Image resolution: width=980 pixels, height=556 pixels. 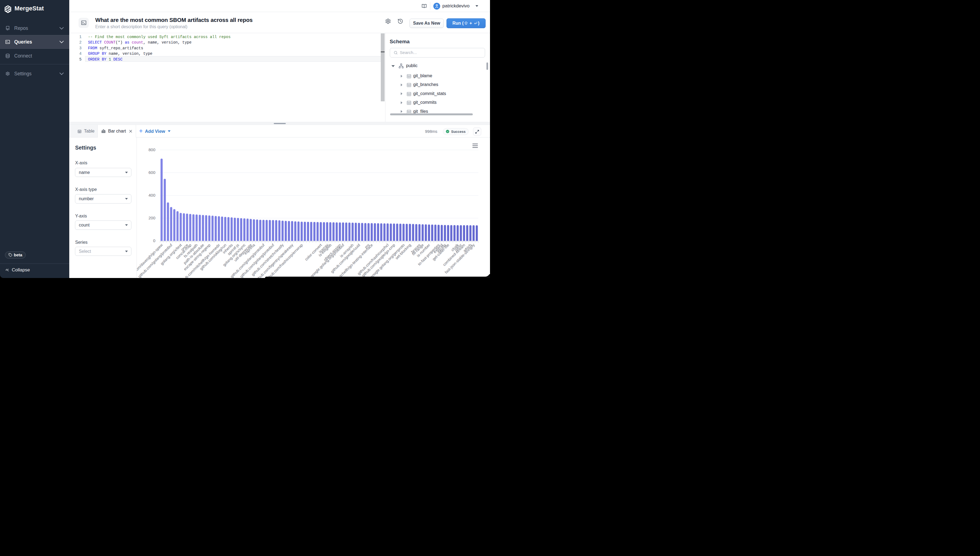 What do you see at coordinates (152, 195) in the screenshot?
I see `svg-text: 400` at bounding box center [152, 195].